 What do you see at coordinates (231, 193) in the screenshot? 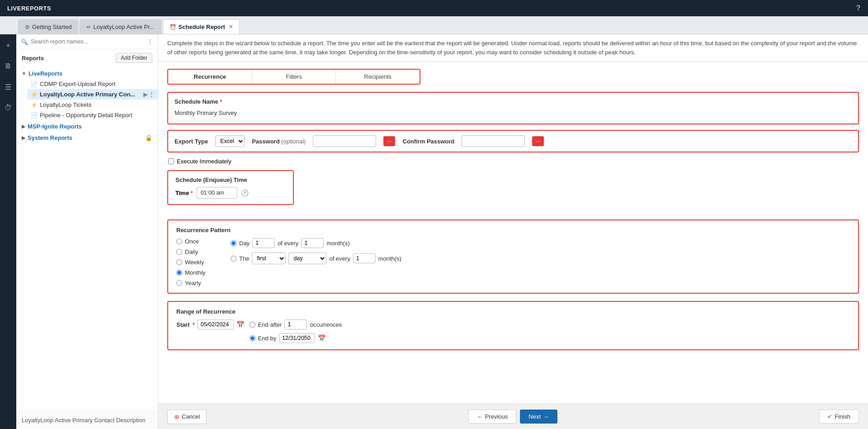
I see `enqueue-time-row: Time * 🕐` at bounding box center [231, 193].